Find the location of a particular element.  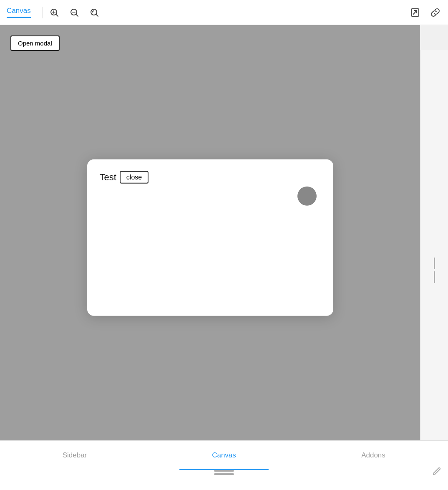

tab-canvas: Canvas is located at coordinates (224, 455).